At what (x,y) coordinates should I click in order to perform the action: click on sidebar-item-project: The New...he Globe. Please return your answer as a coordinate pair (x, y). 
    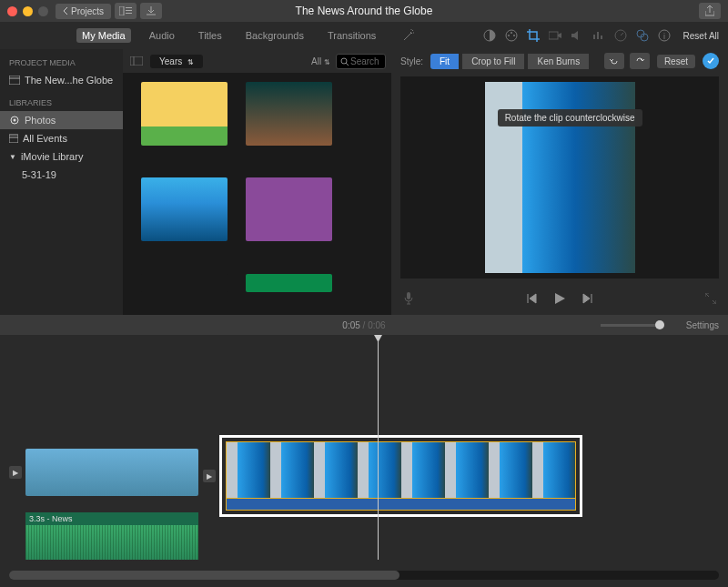
    Looking at the image, I should click on (62, 80).